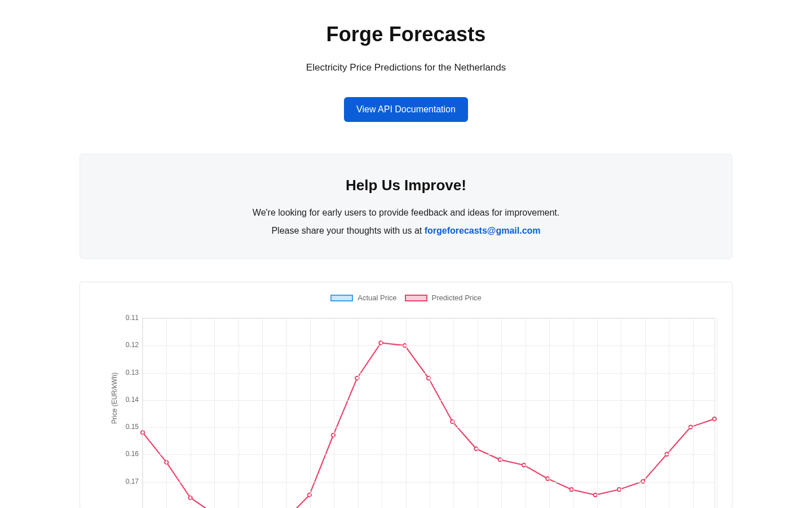 The image size is (812, 508). What do you see at coordinates (130, 400) in the screenshot?
I see `chart-y-tick: 0.14` at bounding box center [130, 400].